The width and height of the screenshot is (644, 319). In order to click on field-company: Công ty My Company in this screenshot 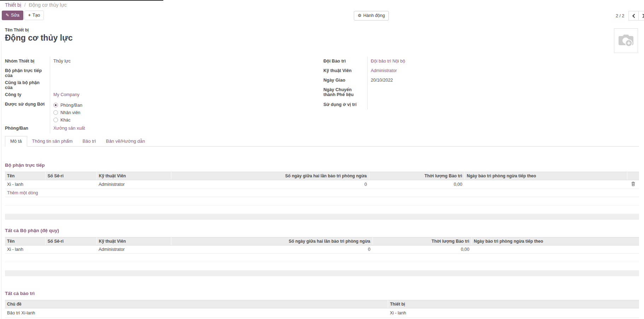, I will do `click(139, 95)`.